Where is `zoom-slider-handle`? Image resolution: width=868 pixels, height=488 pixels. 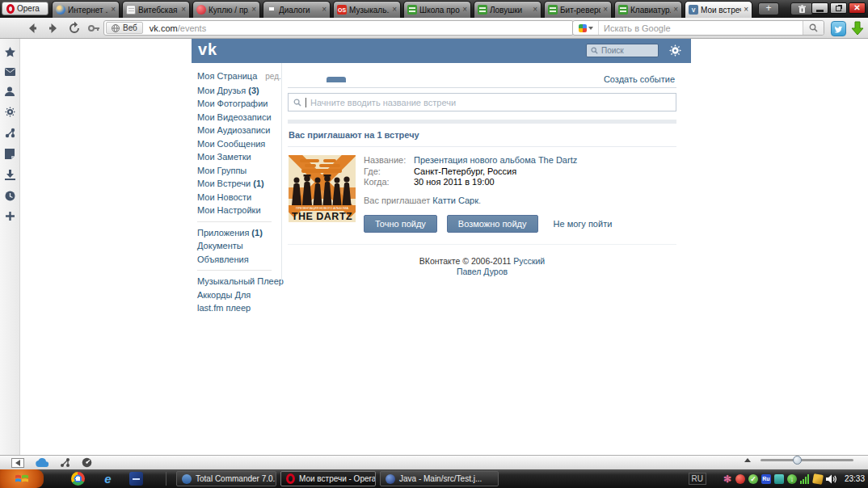 zoom-slider-handle is located at coordinates (797, 461).